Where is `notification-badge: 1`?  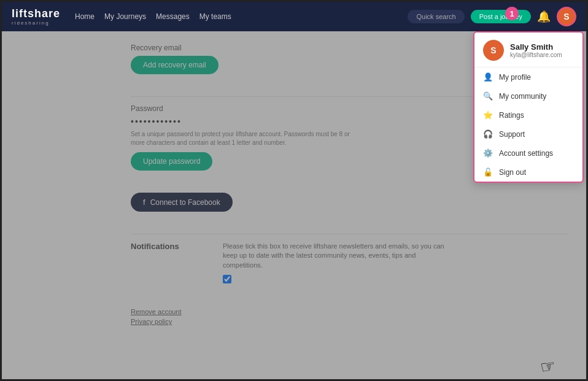
notification-badge: 1 is located at coordinates (512, 13).